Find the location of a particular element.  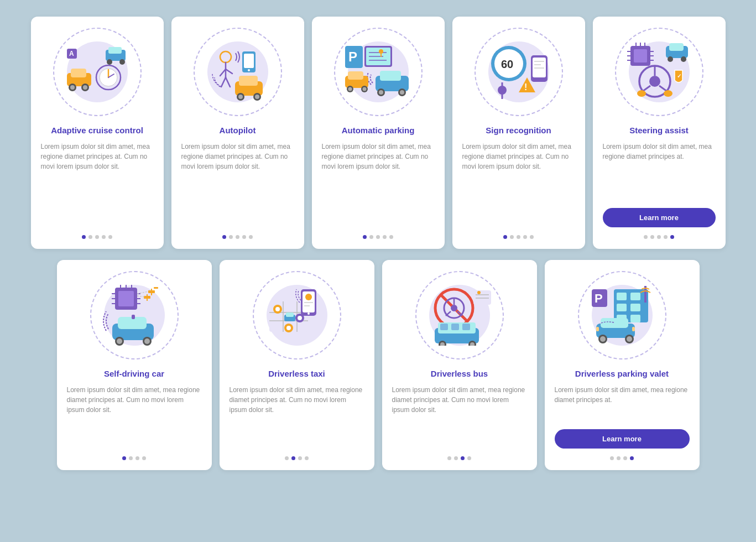

driverless-bus-icon is located at coordinates (460, 315).